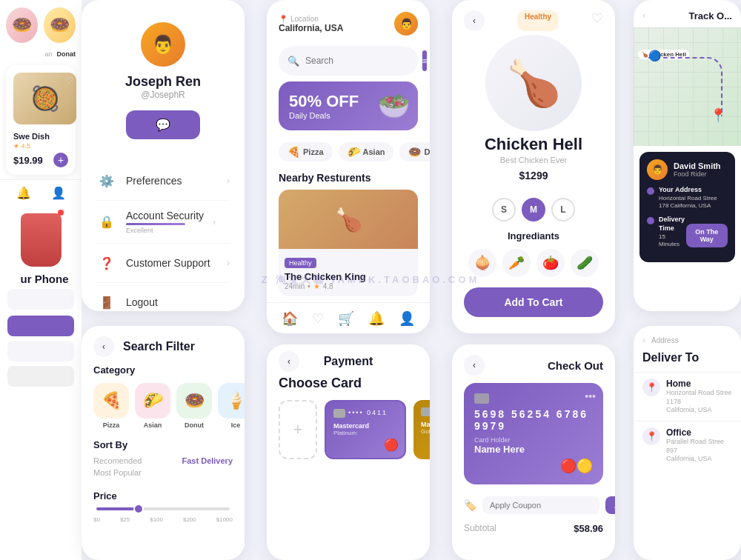 The height and width of the screenshot is (560, 741). I want to click on price-thumb, so click(139, 509).